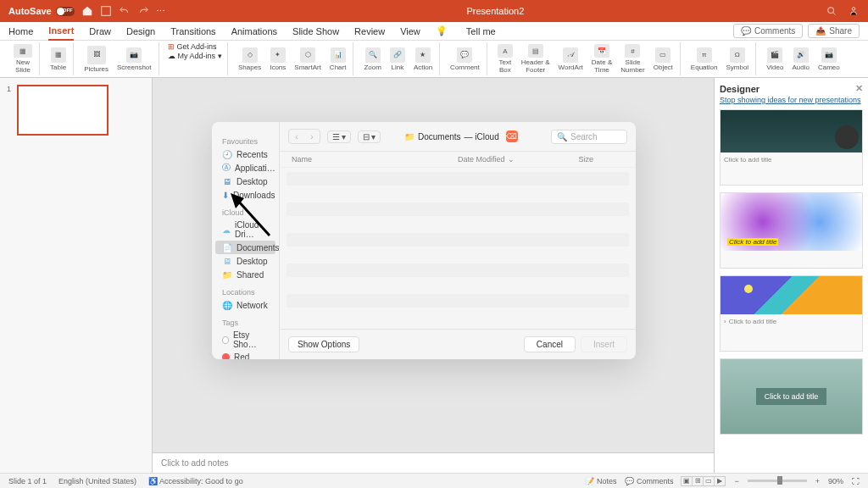  What do you see at coordinates (834, 30) in the screenshot?
I see `share-button: 📤Share` at bounding box center [834, 30].